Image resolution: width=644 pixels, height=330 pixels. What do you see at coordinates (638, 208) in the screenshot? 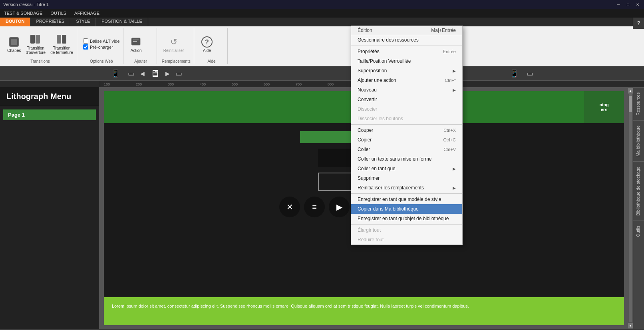
I see `right-panel: Ressources Ma bibliothèque Bibliothèque …` at bounding box center [638, 208].